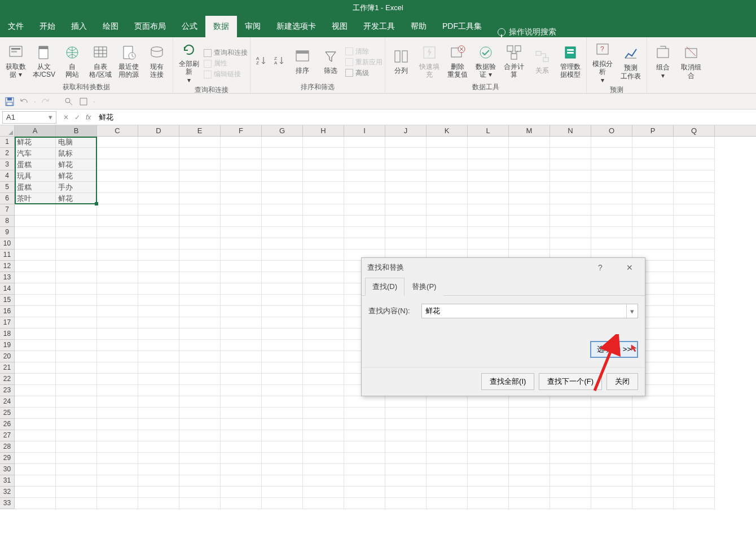 The image size is (756, 556). I want to click on col-header-L: L, so click(489, 131).